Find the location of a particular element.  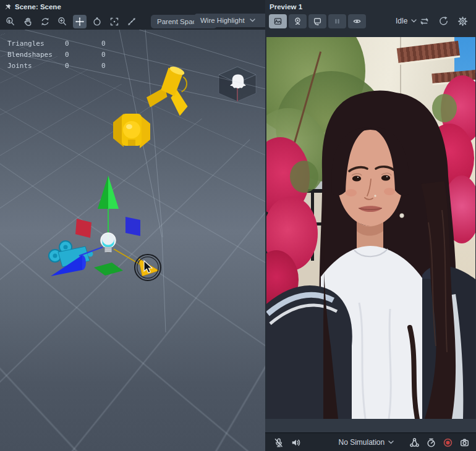

pin-icon is located at coordinates (7, 7).